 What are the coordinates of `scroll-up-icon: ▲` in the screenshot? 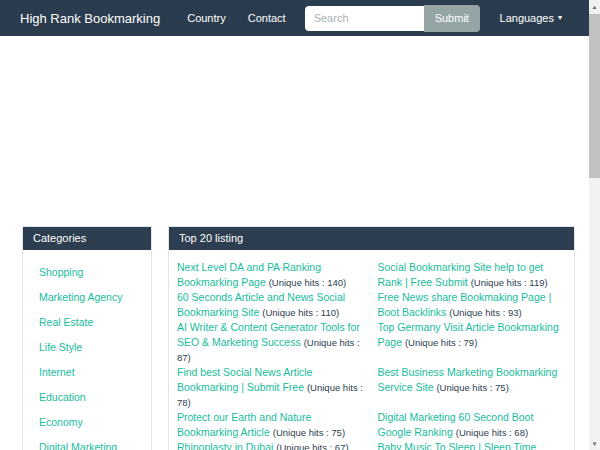 It's located at (594, 6).